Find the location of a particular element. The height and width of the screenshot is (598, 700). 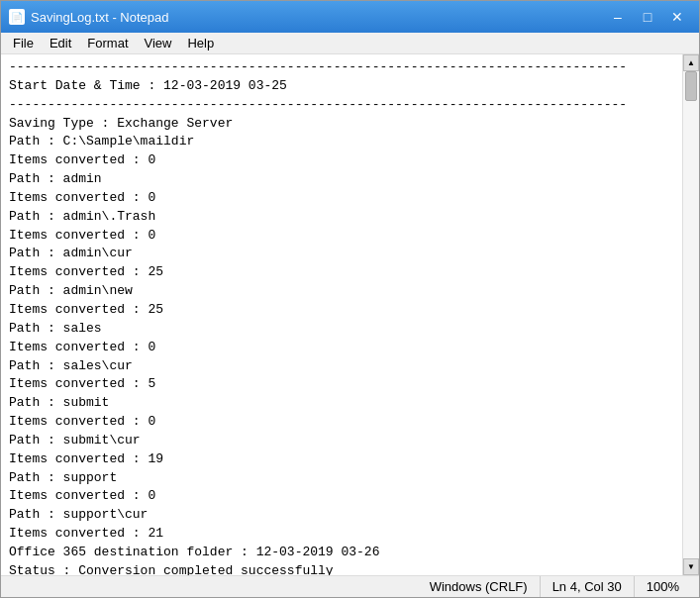

scroll-track is located at coordinates (691, 315).